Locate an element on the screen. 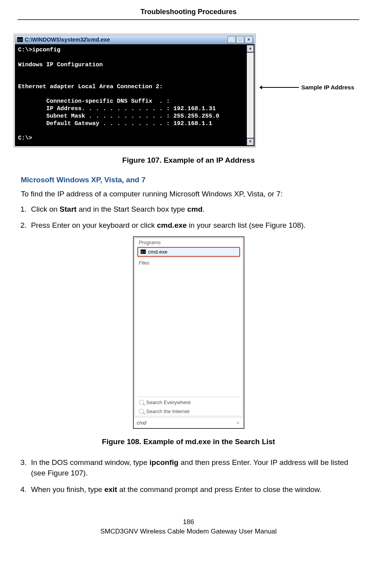 This screenshot has height=588, width=377. section-heading: Microsoft Windows XP, Vista, and 7 is located at coordinates (190, 180).